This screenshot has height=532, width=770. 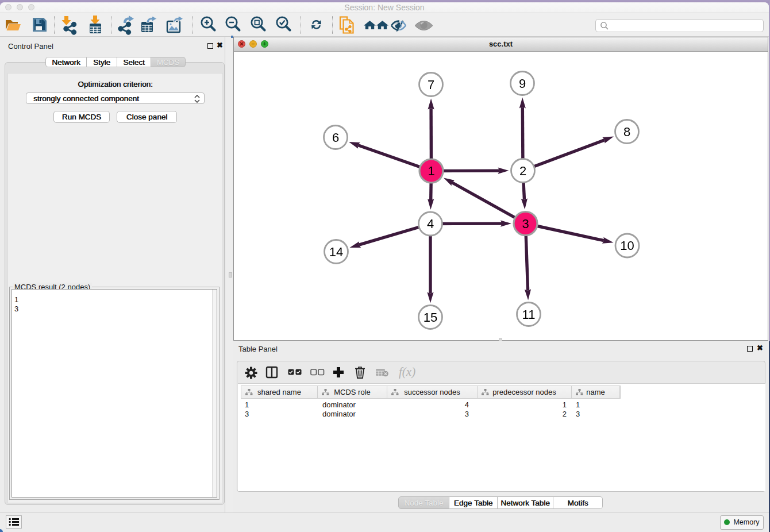 What do you see at coordinates (431, 171) in the screenshot?
I see `svg-text: 1` at bounding box center [431, 171].